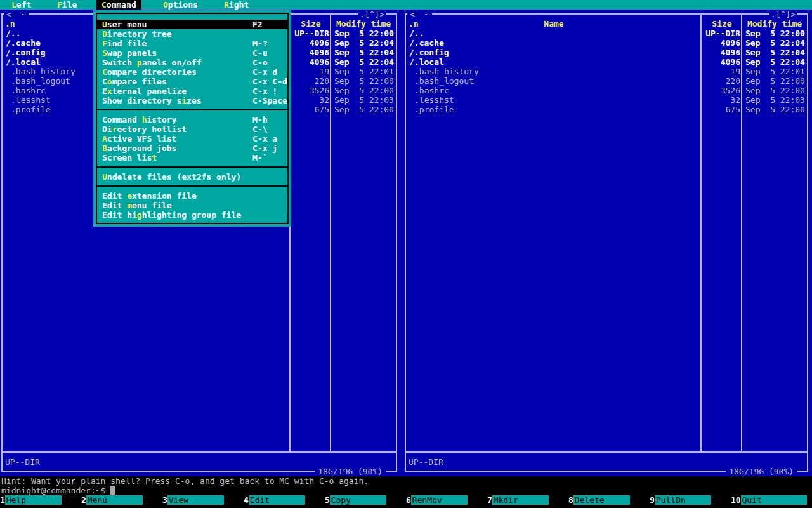 The height and width of the screenshot is (508, 812). What do you see at coordinates (105, 43) in the screenshot?
I see `hotkey-letter: F` at bounding box center [105, 43].